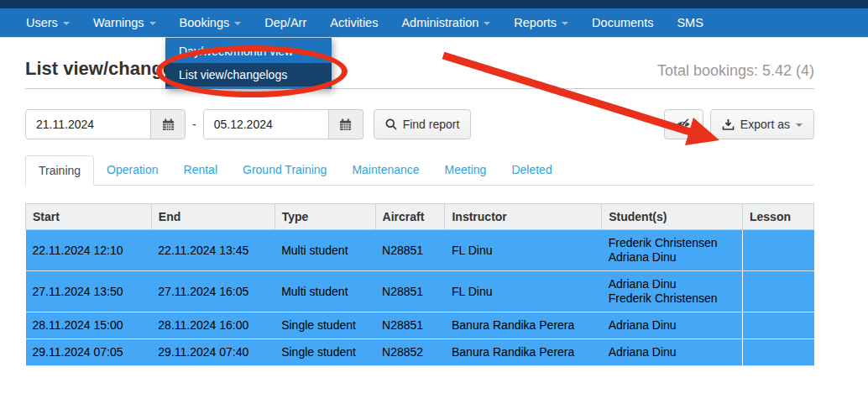 This screenshot has width=868, height=404. What do you see at coordinates (325, 217) in the screenshot?
I see `column-header-type: Type` at bounding box center [325, 217].